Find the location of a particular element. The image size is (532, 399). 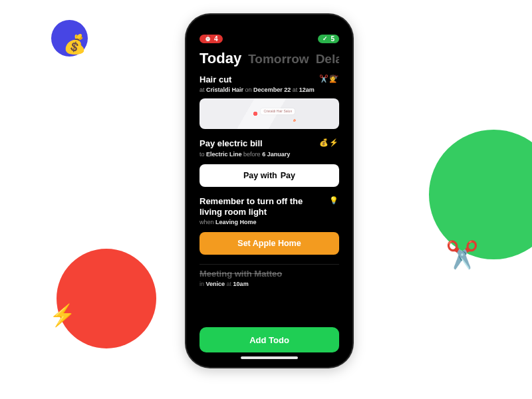

divider is located at coordinates (269, 265).